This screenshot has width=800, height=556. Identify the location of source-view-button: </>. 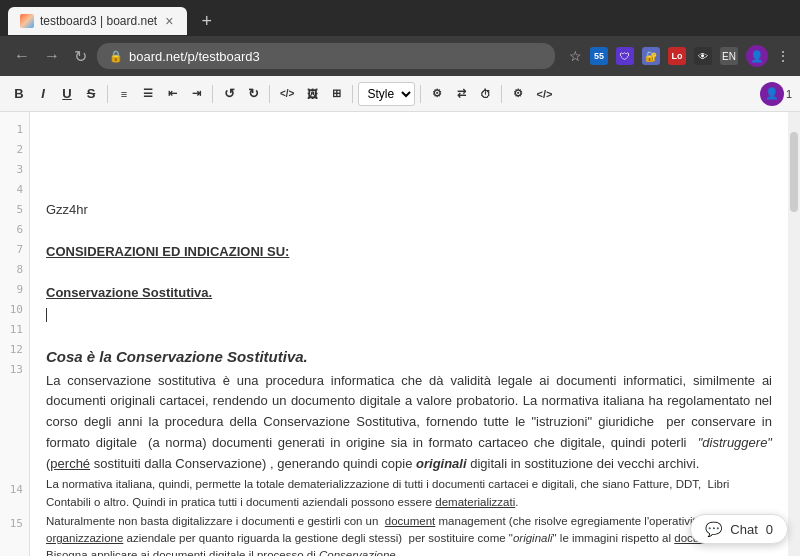
(287, 94).